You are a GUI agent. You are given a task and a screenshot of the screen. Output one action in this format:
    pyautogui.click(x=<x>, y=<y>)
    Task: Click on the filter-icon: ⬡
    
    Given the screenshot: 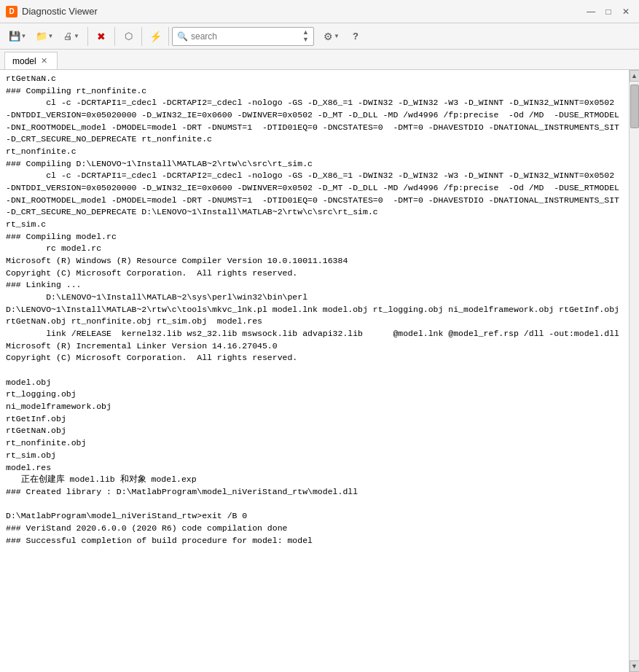 What is the action you would take?
    pyautogui.click(x=128, y=36)
    